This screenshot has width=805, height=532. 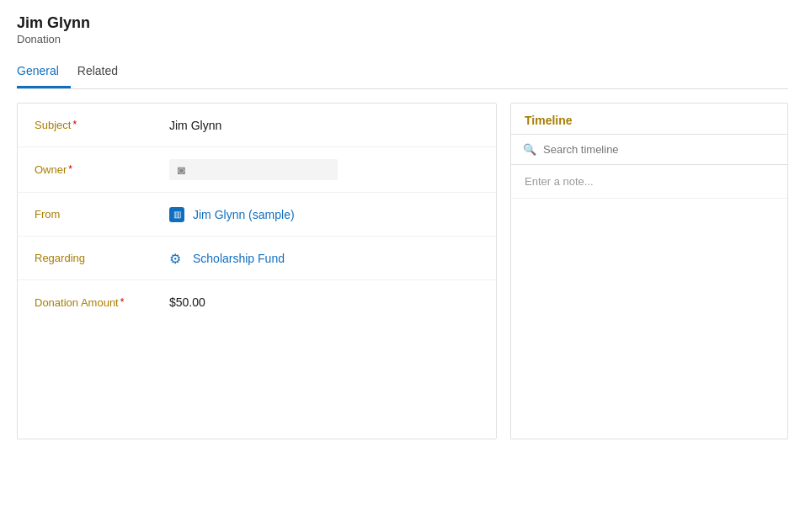 I want to click on timeline-note-placeholder: Enter a note..., so click(x=649, y=182).